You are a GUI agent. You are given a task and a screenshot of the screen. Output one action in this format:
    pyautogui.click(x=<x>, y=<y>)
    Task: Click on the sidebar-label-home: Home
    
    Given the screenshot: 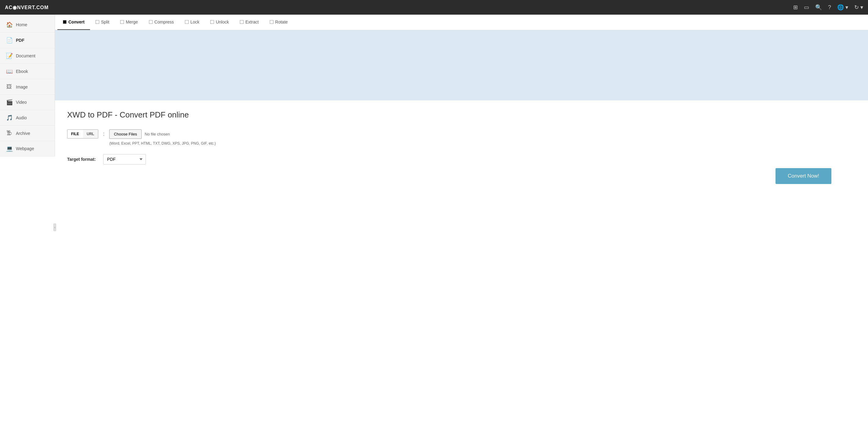 What is the action you would take?
    pyautogui.click(x=22, y=25)
    